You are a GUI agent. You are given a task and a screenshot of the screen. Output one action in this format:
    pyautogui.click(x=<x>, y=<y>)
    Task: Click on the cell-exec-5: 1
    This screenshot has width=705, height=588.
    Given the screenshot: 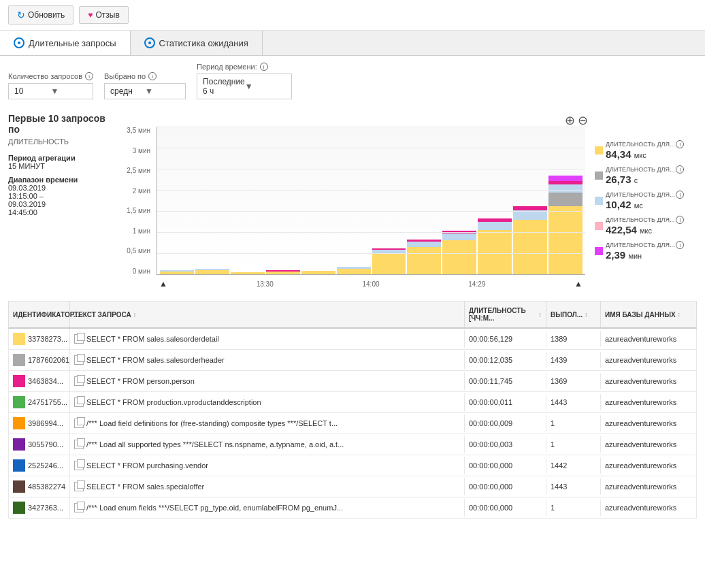 What is the action you would take?
    pyautogui.click(x=574, y=444)
    